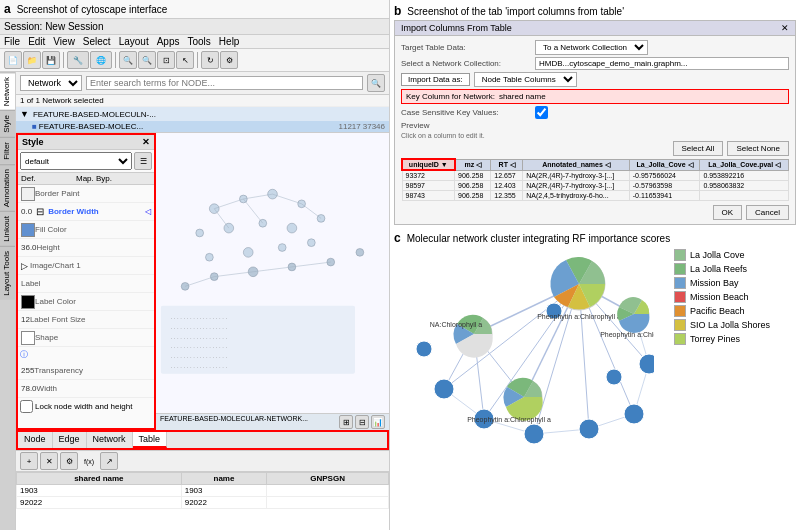  What do you see at coordinates (362, 422) in the screenshot?
I see `view-toggle-2: ⊟` at bounding box center [362, 422].